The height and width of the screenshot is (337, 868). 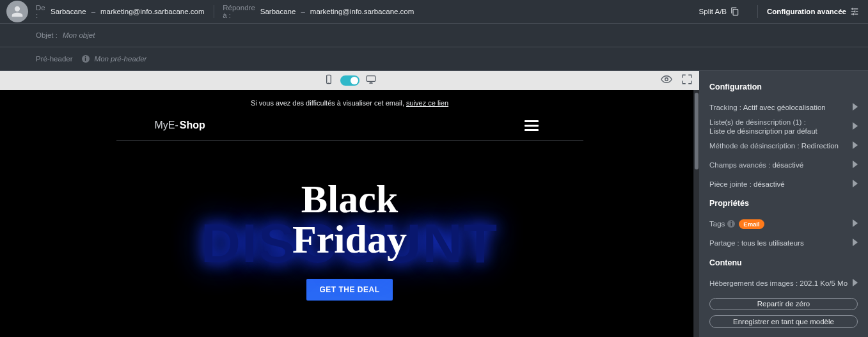 What do you see at coordinates (784, 165) in the screenshot?
I see `row-advanced-fields: Champs avancés : désactivé` at bounding box center [784, 165].